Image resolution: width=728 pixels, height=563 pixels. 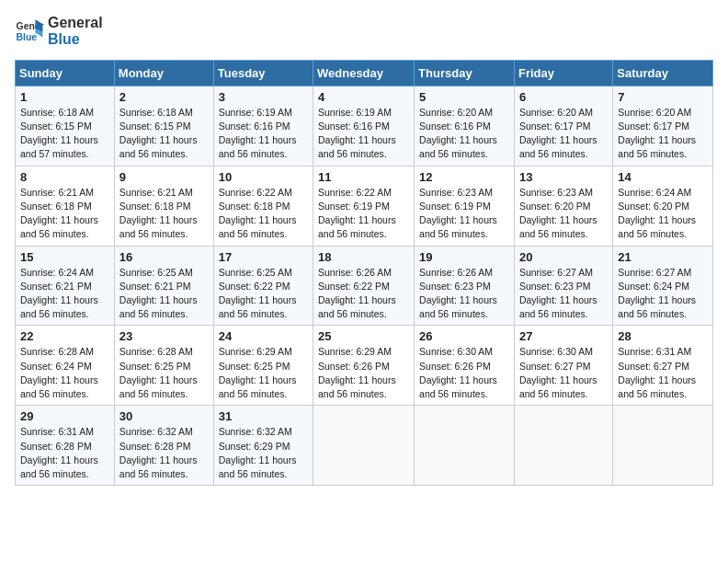 What do you see at coordinates (65, 285) in the screenshot?
I see `calendar-day-15: 15 Sunrise: 6:24 AMSunset: 6:21 PMDaylig…` at bounding box center [65, 285].